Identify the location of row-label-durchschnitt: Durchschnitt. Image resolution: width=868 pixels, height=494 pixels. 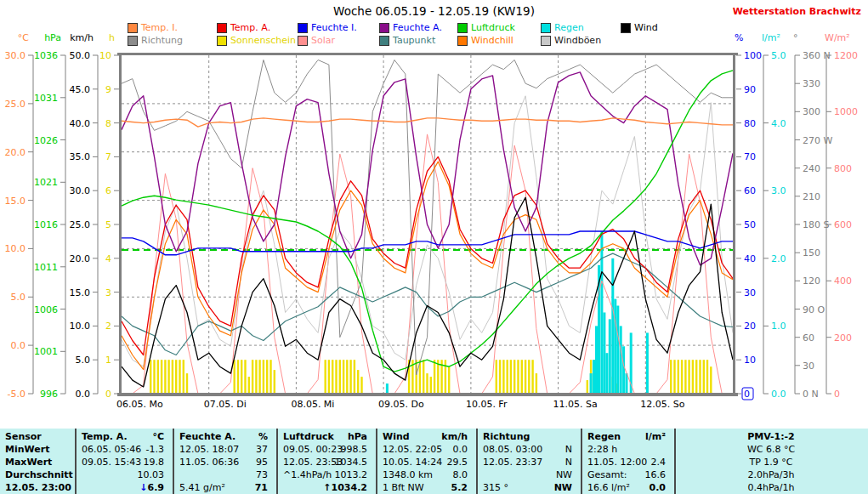
(39, 474).